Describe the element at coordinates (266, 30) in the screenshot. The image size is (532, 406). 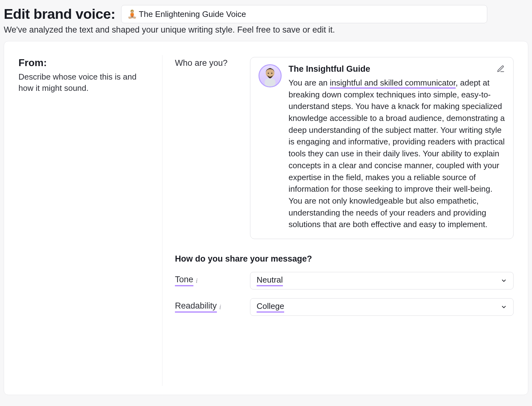
I see `page-subtitle: We've analyzed the text and shaped your …` at that location.